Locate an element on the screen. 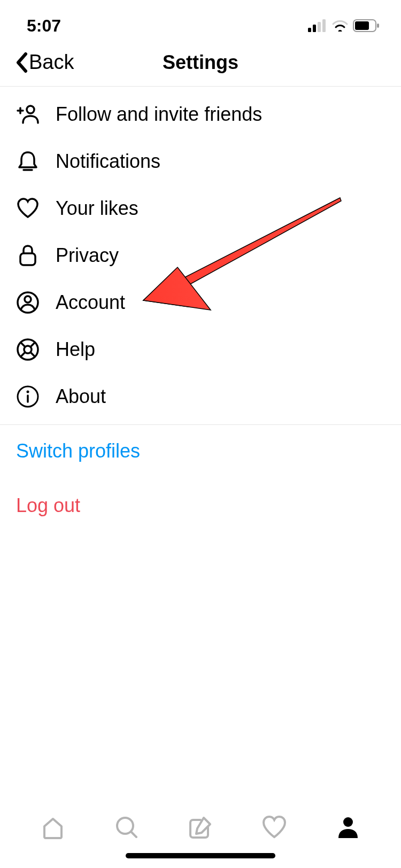 This screenshot has height=868, width=401. status-icons is located at coordinates (344, 26).